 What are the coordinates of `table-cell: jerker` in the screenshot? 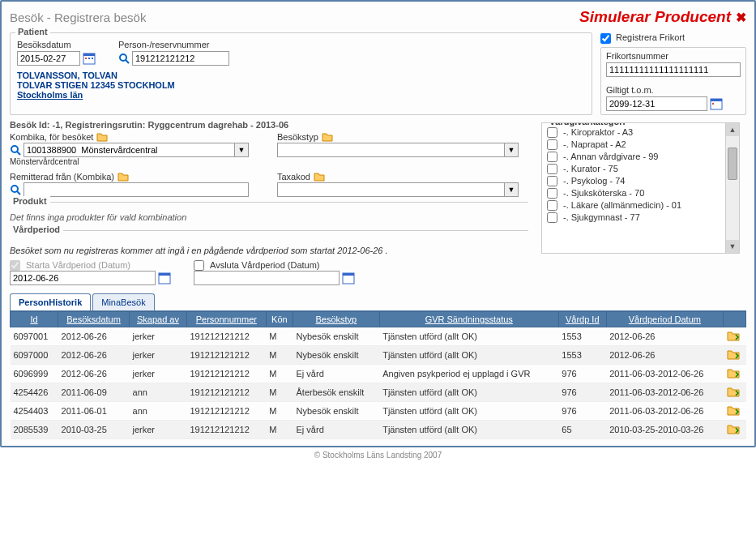 It's located at (159, 336).